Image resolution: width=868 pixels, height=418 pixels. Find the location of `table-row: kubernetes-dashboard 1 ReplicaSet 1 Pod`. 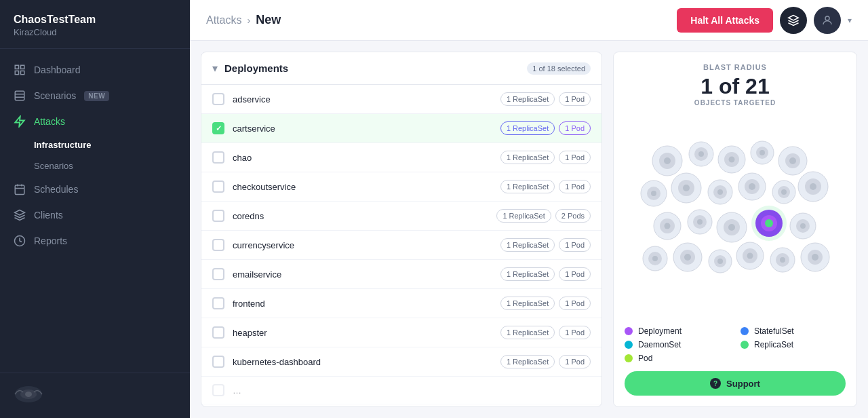

table-row: kubernetes-dashboard 1 ReplicaSet 1 Pod is located at coordinates (401, 362).